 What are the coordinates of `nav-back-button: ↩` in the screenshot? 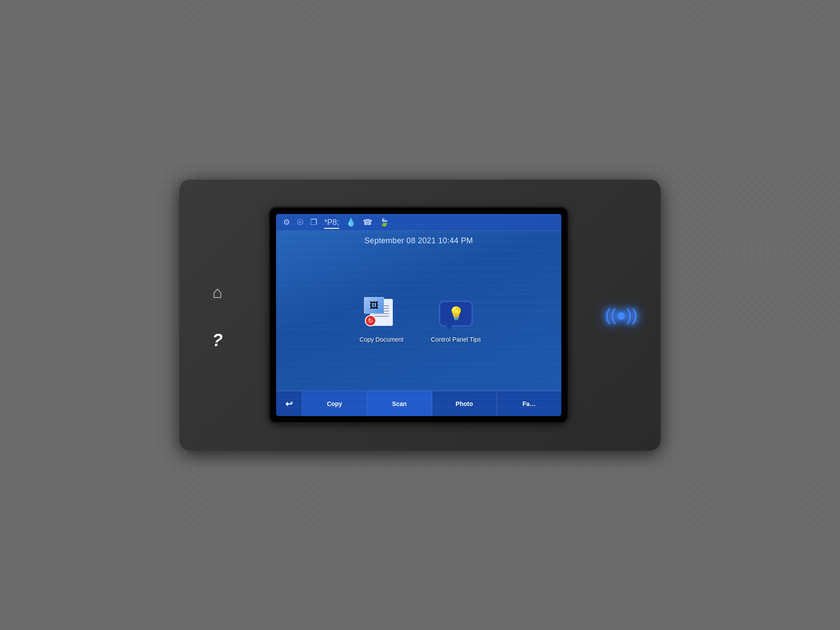 It's located at (289, 403).